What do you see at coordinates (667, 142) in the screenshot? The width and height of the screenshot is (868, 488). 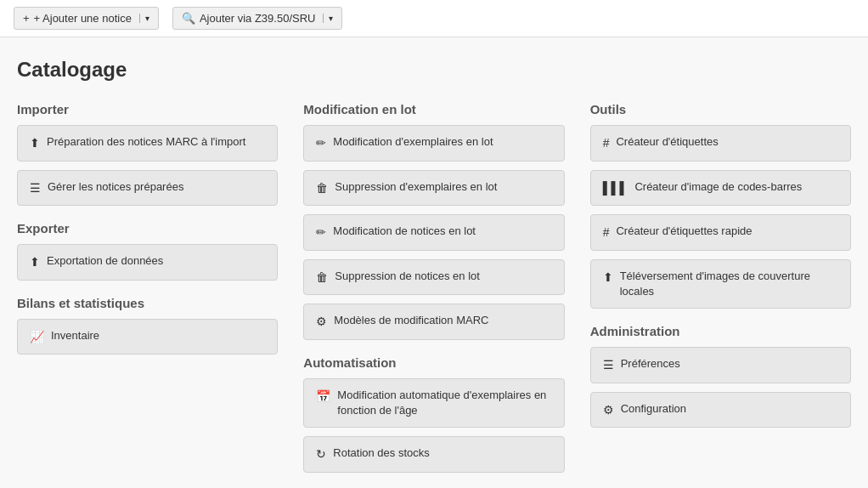 I see `btn-createur-etiquettes-label: Créateur d'étiquettes` at bounding box center [667, 142].